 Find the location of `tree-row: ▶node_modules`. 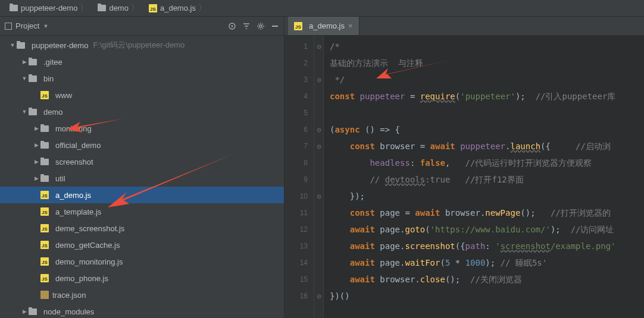

tree-row: ▶node_modules is located at coordinates (142, 310).